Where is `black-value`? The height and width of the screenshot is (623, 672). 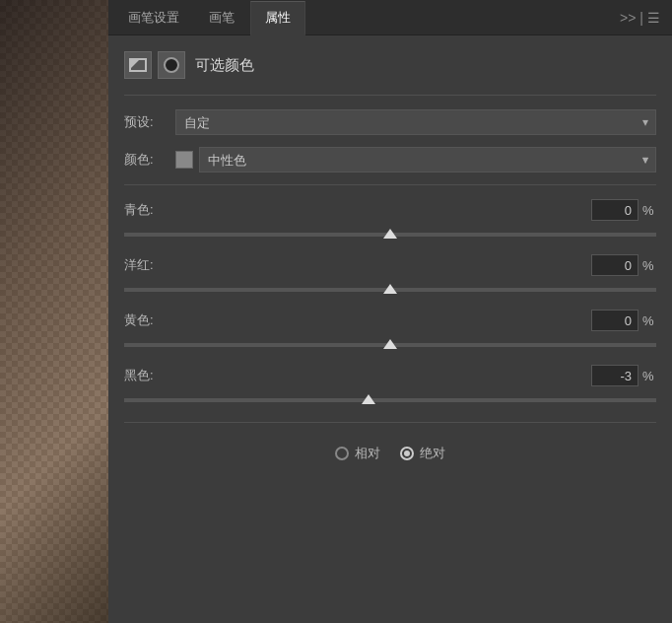
black-value is located at coordinates (615, 376).